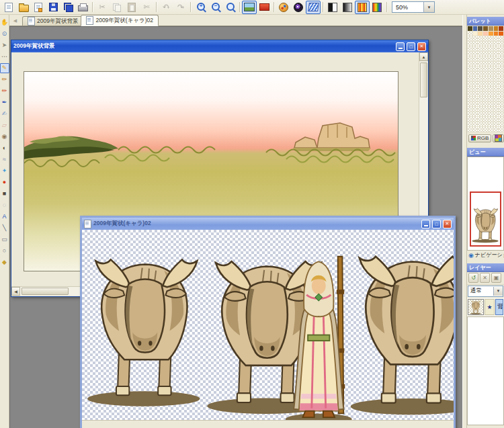  Describe the element at coordinates (5, 46) in the screenshot. I see `select-tool: ➤` at that location.